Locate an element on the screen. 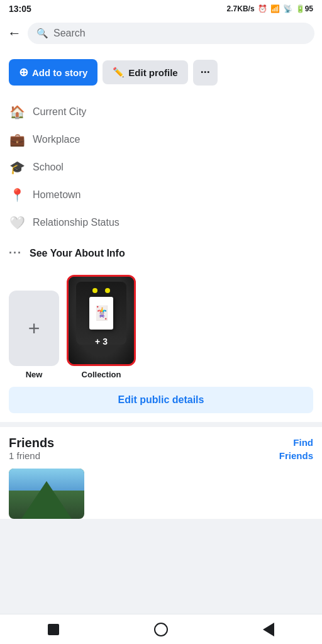  plus-icon: + is located at coordinates (34, 328).